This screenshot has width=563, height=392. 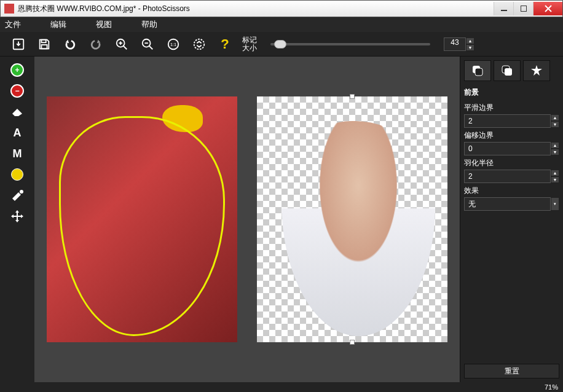 What do you see at coordinates (508, 121) in the screenshot?
I see `smooth-input: 2` at bounding box center [508, 121].